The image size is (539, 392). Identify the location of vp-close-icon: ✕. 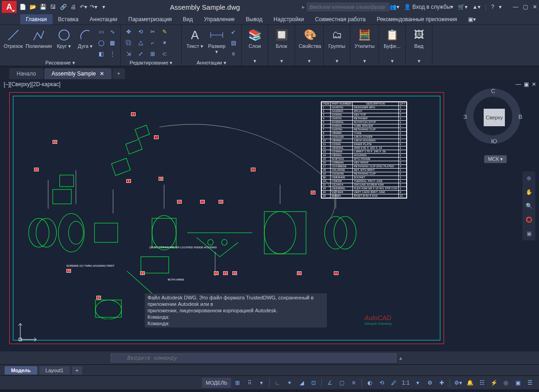
(534, 84).